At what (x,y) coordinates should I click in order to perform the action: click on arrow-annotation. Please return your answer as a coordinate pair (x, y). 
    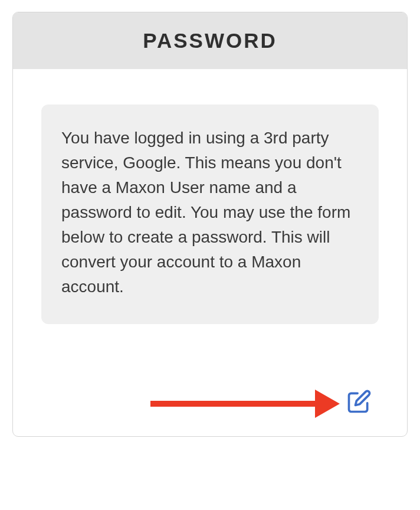
    Looking at the image, I should click on (245, 404).